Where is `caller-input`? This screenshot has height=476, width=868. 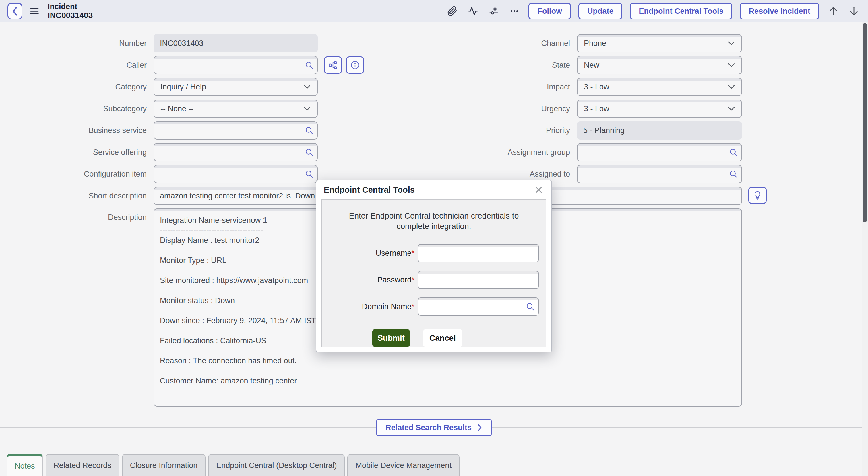
caller-input is located at coordinates (227, 65).